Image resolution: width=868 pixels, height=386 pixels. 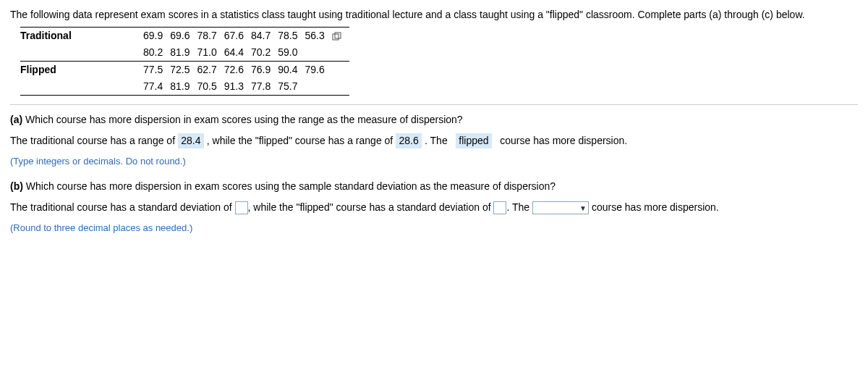 What do you see at coordinates (82, 36) in the screenshot?
I see `row-label-traditional: Traditional` at bounding box center [82, 36].